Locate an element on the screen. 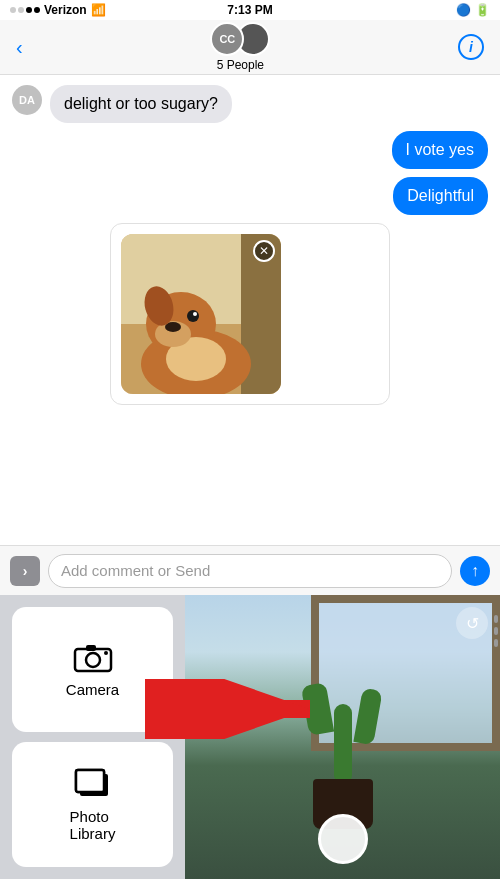 This screenshot has height=889, width=500. photo-library-button: PhotoLibrary is located at coordinates (92, 804).